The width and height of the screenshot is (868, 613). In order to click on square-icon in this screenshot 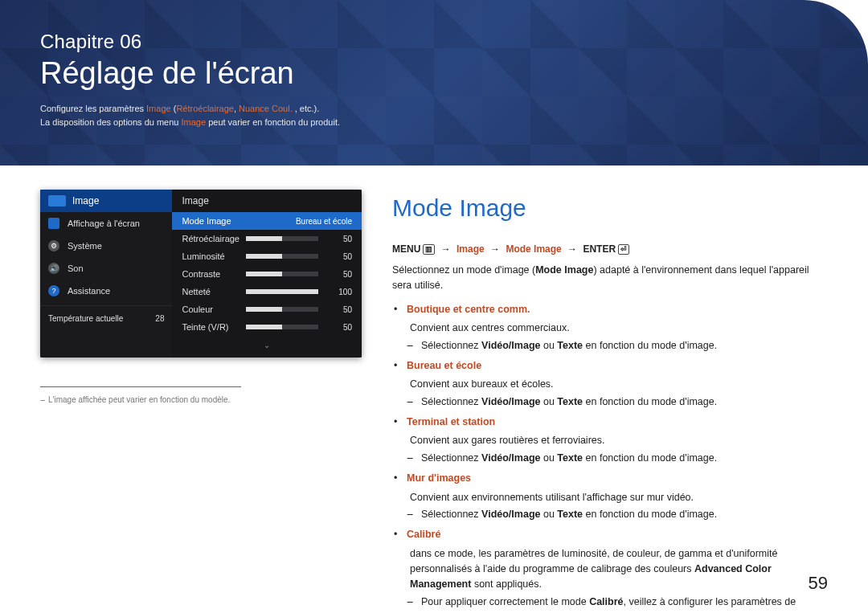, I will do `click(54, 223)`.